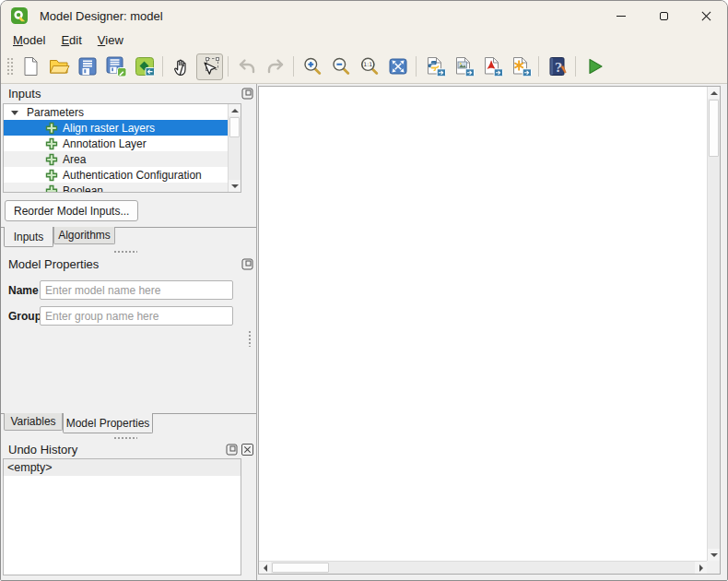 This screenshot has height=581, width=728. Describe the element at coordinates (234, 148) in the screenshot. I see `inputs-tree-scrollbar` at that location.